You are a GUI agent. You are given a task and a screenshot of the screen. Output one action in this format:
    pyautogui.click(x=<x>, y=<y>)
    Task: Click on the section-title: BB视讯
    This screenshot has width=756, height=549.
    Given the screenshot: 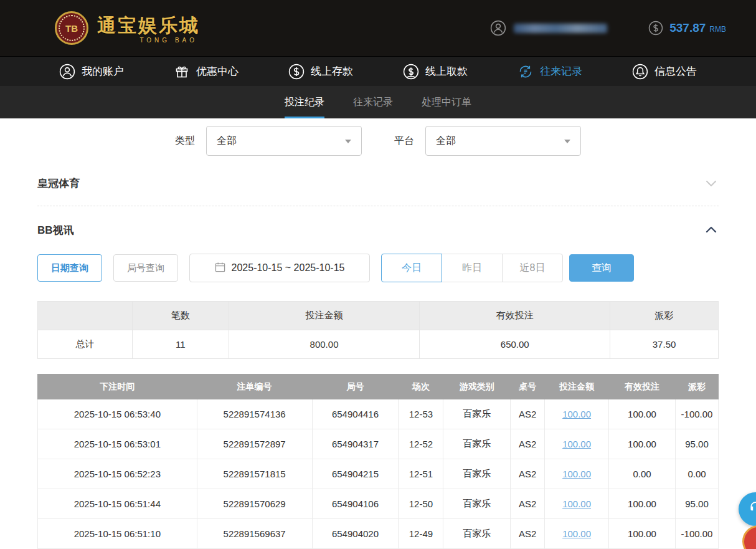 What is the action you would take?
    pyautogui.click(x=56, y=231)
    